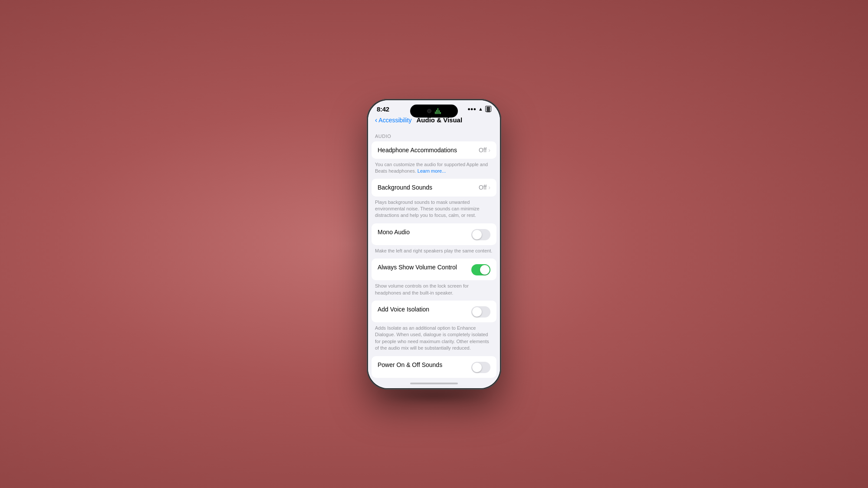  Describe the element at coordinates (481, 235) in the screenshot. I see `mono-audio-toggle` at that location.